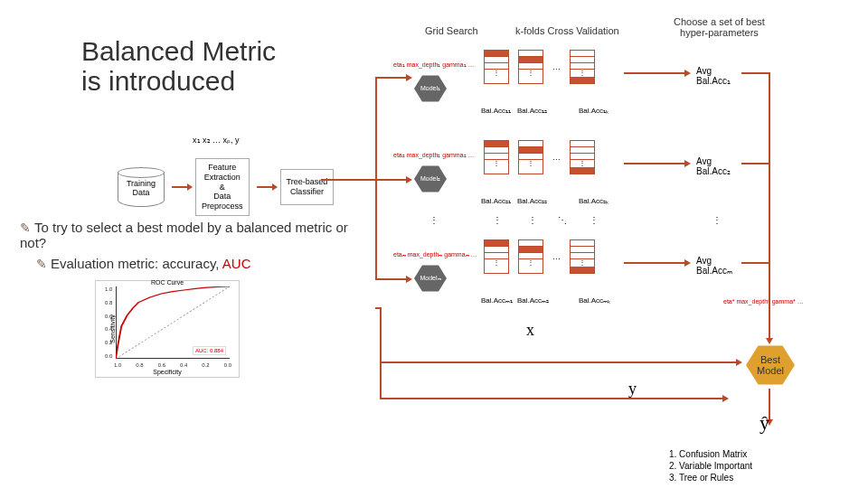  I want to click on avg-bal-acc-1: Avg Bal.Acc₁, so click(713, 76).